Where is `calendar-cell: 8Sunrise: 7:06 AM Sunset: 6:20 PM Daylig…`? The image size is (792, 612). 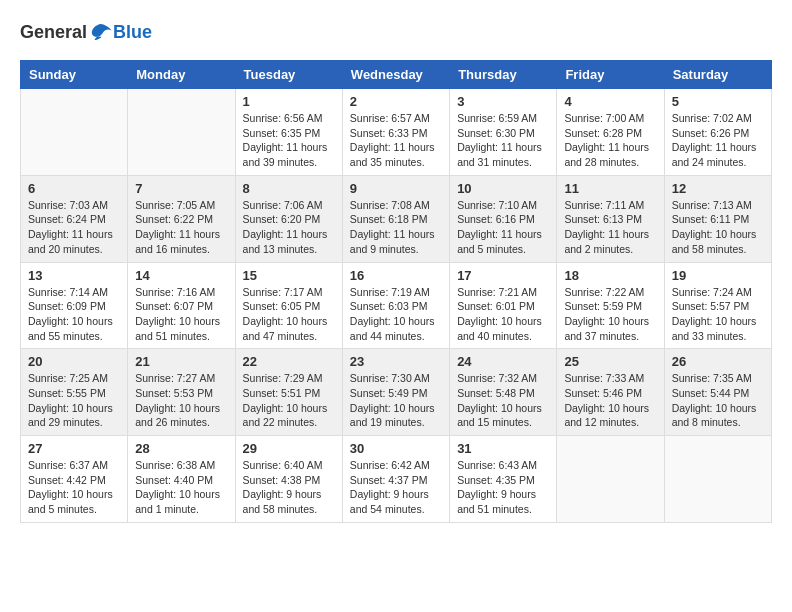 calendar-cell: 8Sunrise: 7:06 AM Sunset: 6:20 PM Daylig… is located at coordinates (288, 218).